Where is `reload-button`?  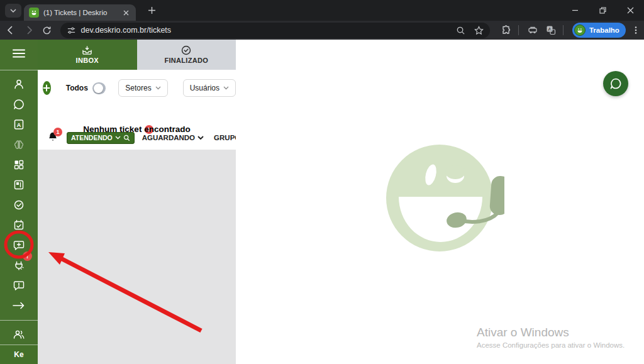 reload-button is located at coordinates (47, 30).